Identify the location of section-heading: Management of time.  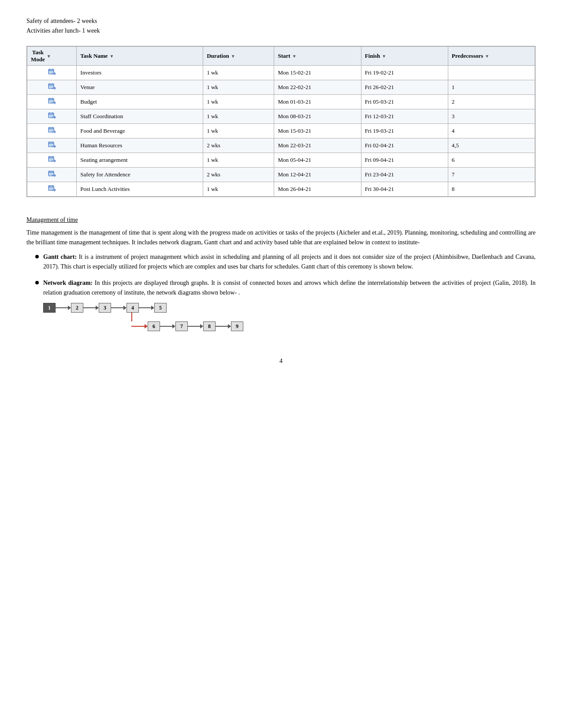
(281, 220).